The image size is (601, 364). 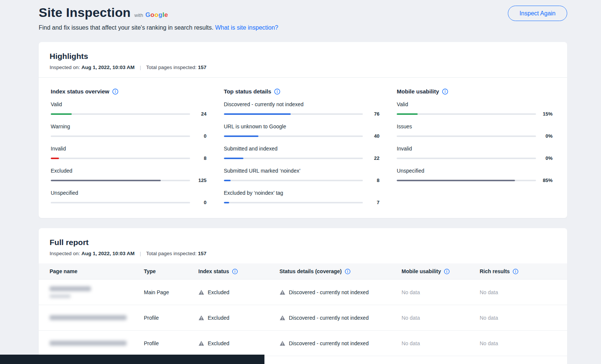 I want to click on page-title: Site Inspection, so click(x=85, y=13).